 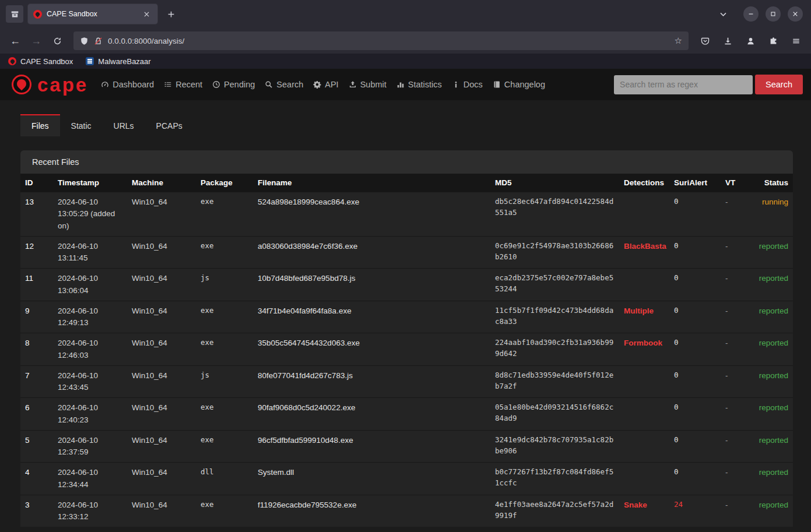 I want to click on firefox-view-icon, so click(x=15, y=14).